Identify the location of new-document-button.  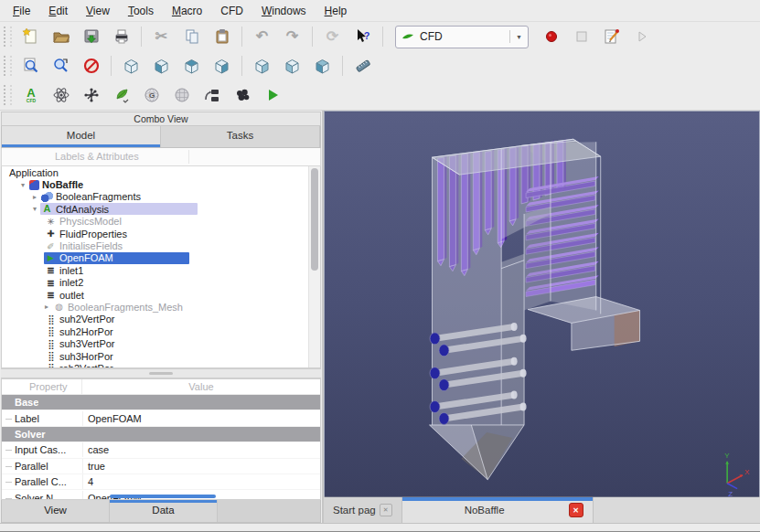
(31, 37).